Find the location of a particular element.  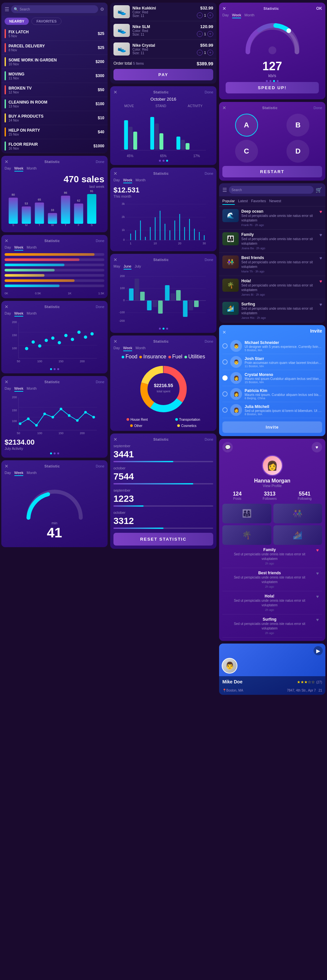

feed-tab-popular: Popular is located at coordinates (228, 201).